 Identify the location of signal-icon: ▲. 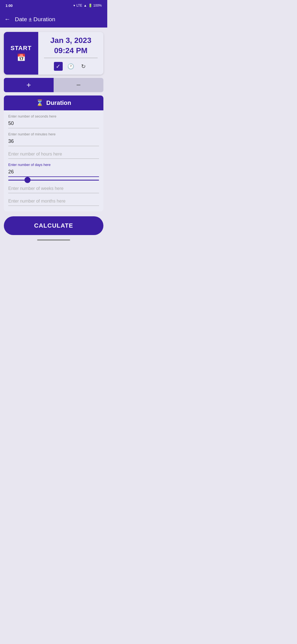
(85, 6).